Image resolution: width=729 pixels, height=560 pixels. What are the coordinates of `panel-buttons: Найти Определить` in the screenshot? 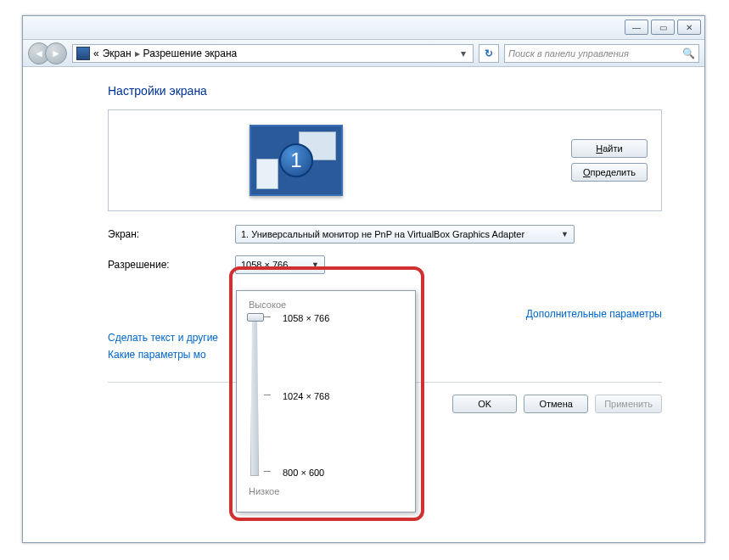 It's located at (609, 160).